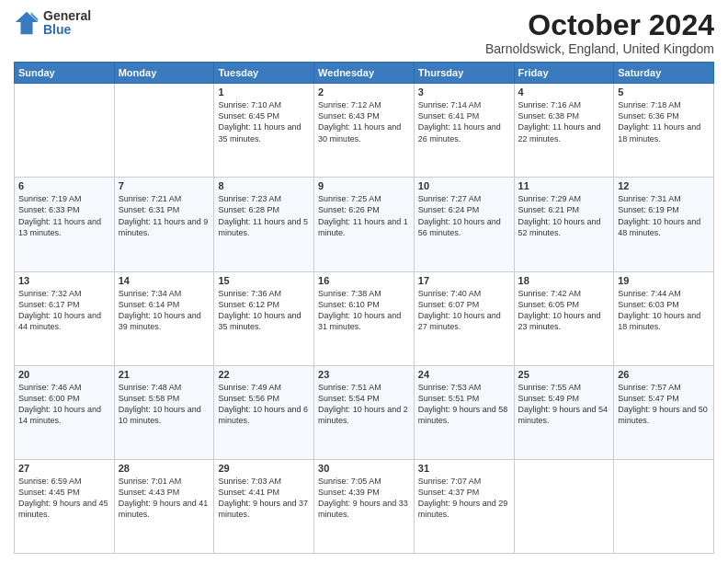  Describe the element at coordinates (664, 92) in the screenshot. I see `day-number: 5` at that location.